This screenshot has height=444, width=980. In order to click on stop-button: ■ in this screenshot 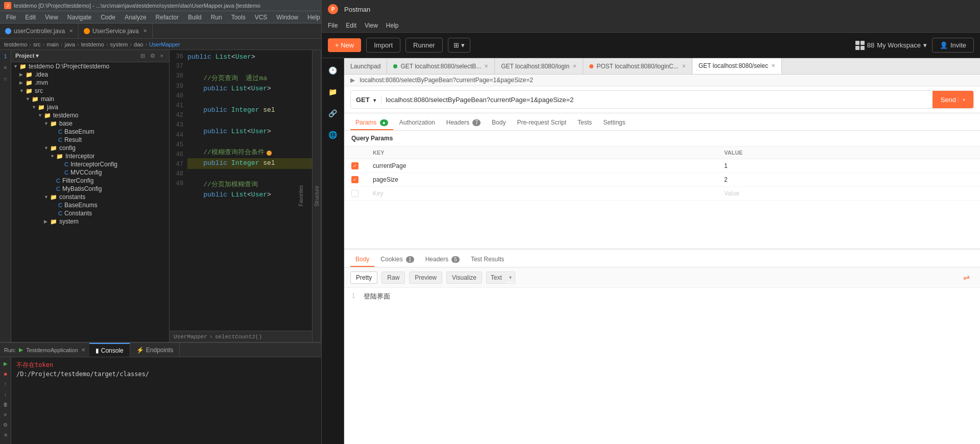, I will do `click(6, 374)`.